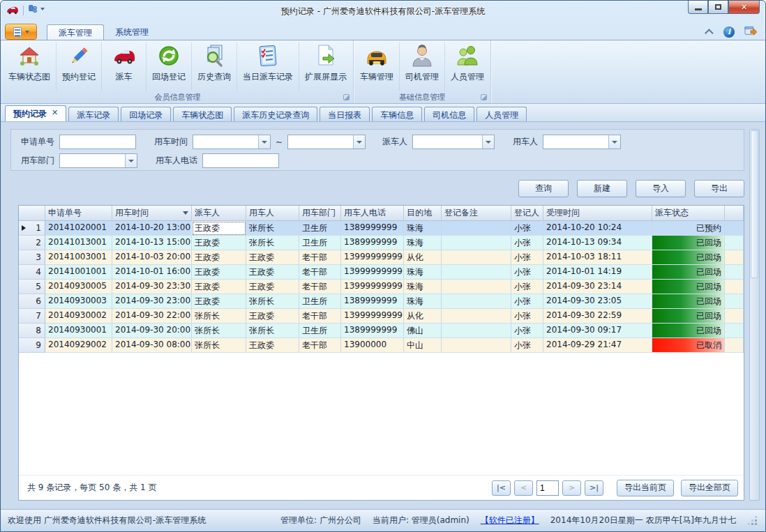 The width and height of the screenshot is (766, 532). I want to click on cell-order-no: 20140929002, so click(79, 346).